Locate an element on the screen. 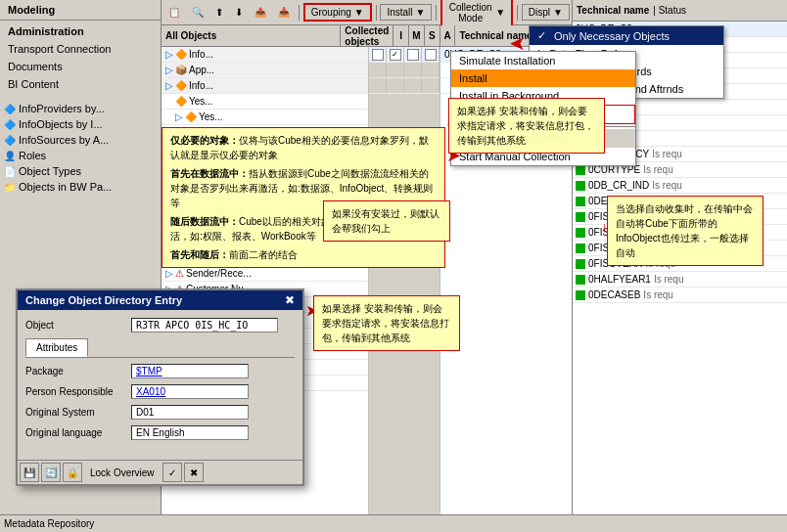  col-S-header: S is located at coordinates (433, 35).